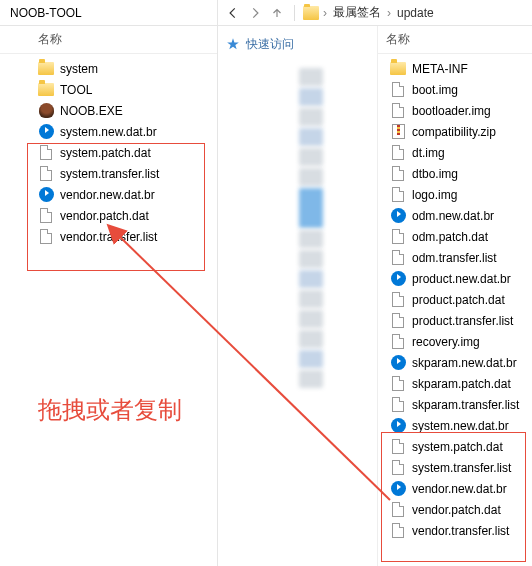 The width and height of the screenshot is (532, 566). What do you see at coordinates (457, 68) in the screenshot?
I see `file-item: META-INF` at bounding box center [457, 68].